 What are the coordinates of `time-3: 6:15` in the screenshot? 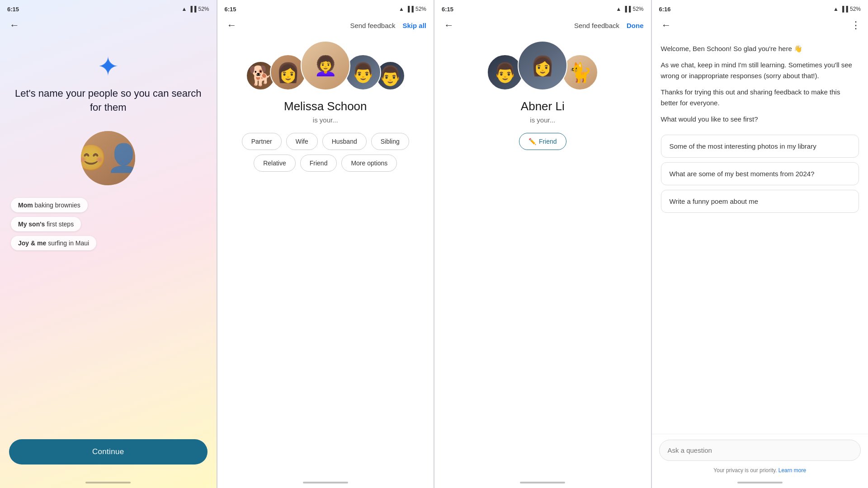 It's located at (448, 9).